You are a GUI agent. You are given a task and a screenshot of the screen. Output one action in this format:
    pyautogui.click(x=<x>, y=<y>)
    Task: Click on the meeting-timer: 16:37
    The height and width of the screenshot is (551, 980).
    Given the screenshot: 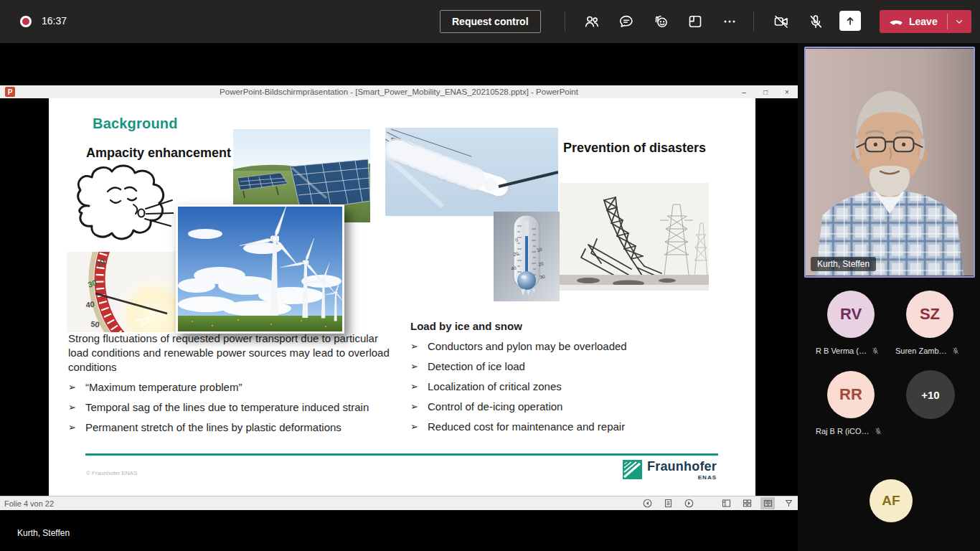 What is the action you would take?
    pyautogui.click(x=55, y=21)
    